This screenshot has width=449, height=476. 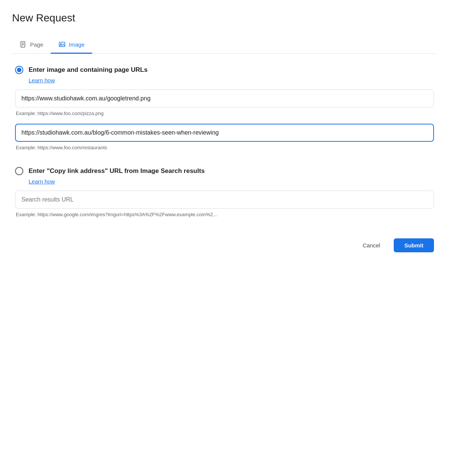 What do you see at coordinates (19, 70) in the screenshot?
I see `option1-radio` at bounding box center [19, 70].